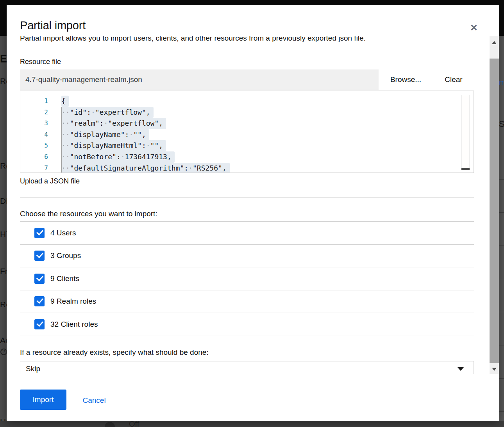  What do you see at coordinates (247, 135) in the screenshot?
I see `code-line: 4··"displayName":·"",` at bounding box center [247, 135].